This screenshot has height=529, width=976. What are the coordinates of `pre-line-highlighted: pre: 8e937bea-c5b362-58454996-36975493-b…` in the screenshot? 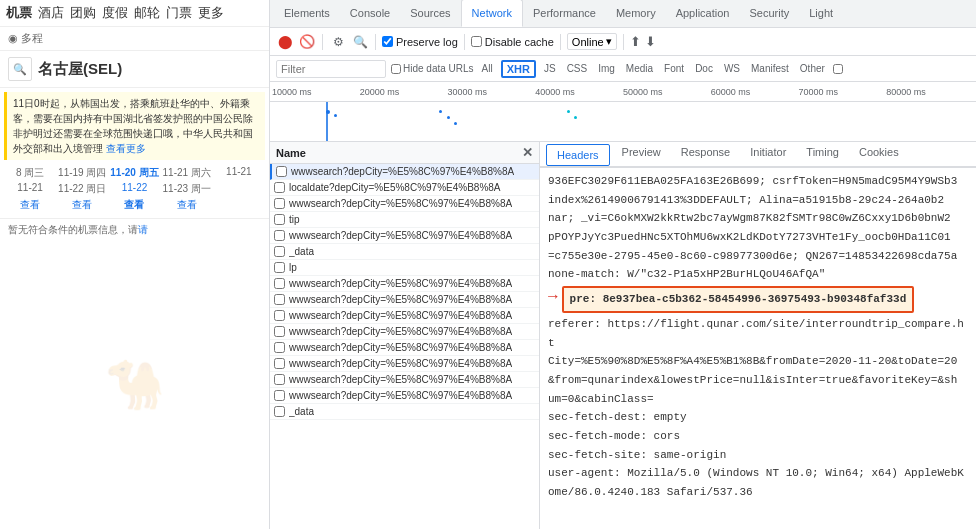 It's located at (738, 300).